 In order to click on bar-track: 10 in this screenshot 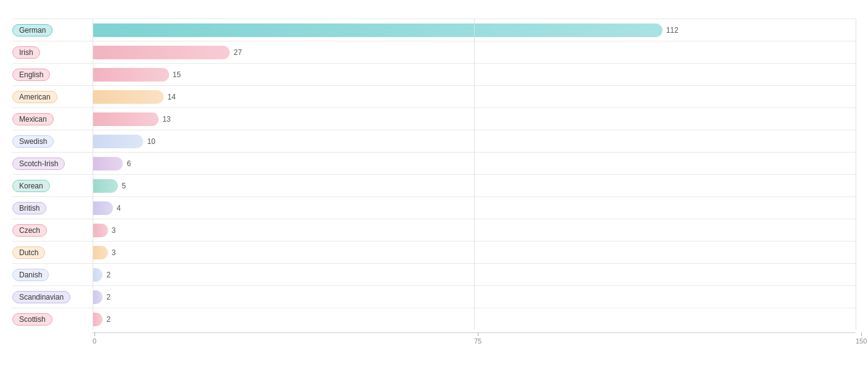, I will do `click(474, 141)`.